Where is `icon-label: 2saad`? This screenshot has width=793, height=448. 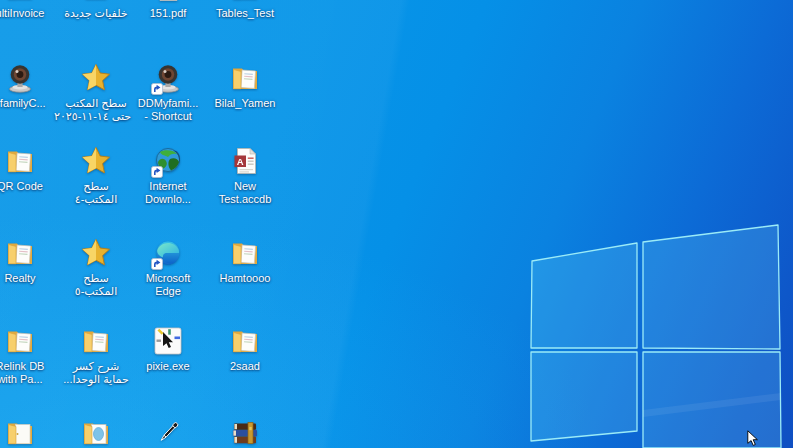 icon-label: 2saad is located at coordinates (245, 366).